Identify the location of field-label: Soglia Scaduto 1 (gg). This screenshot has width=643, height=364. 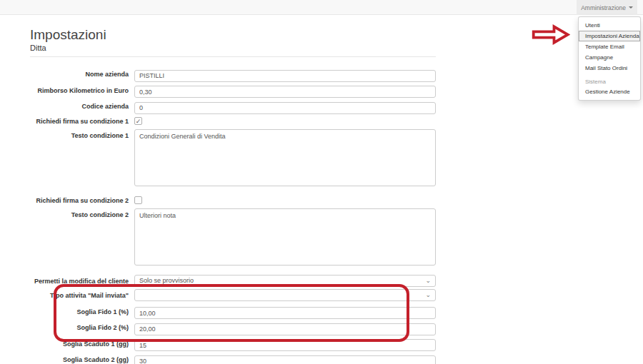
(82, 343).